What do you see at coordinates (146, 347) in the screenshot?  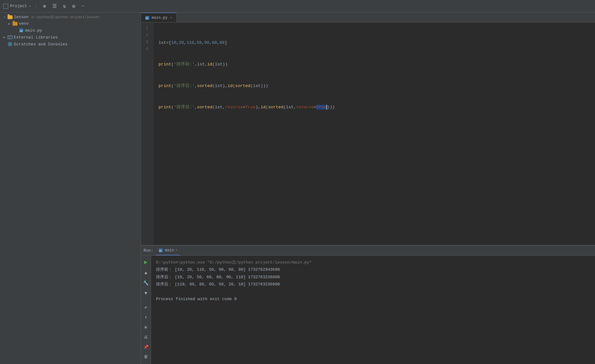 I see `run-pin-button: 📌` at bounding box center [146, 347].